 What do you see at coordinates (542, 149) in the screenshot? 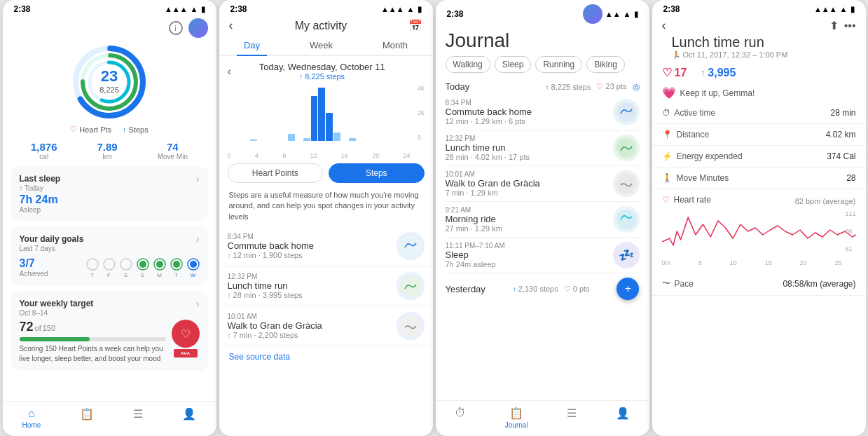
I see `journal-entry-1: 12:32 PM Lunch time run 28 min · 4.02 km…` at bounding box center [542, 149].